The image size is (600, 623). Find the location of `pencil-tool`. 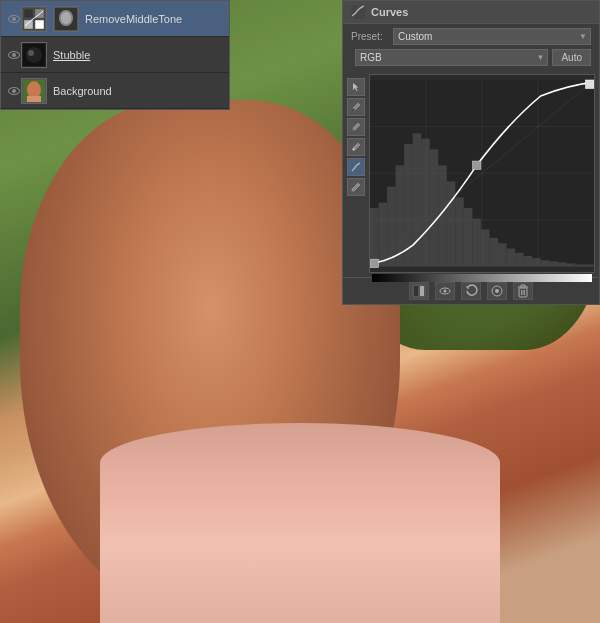

pencil-tool is located at coordinates (356, 187).